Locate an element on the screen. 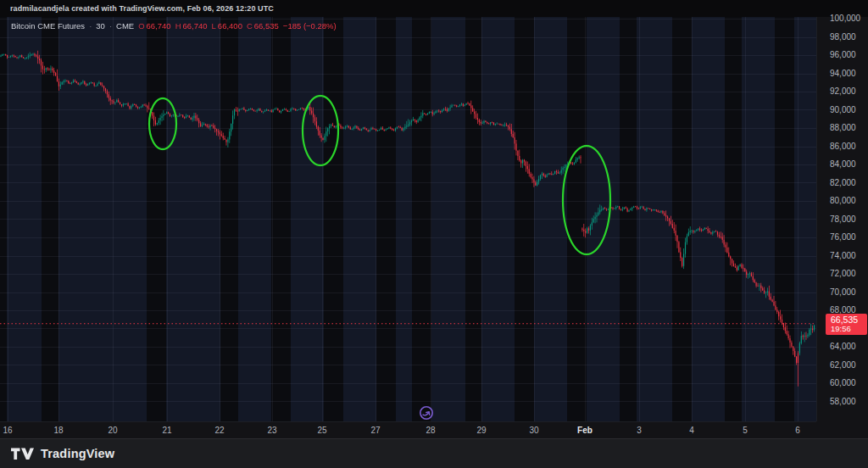  time-tick-label: 25 is located at coordinates (322, 431).